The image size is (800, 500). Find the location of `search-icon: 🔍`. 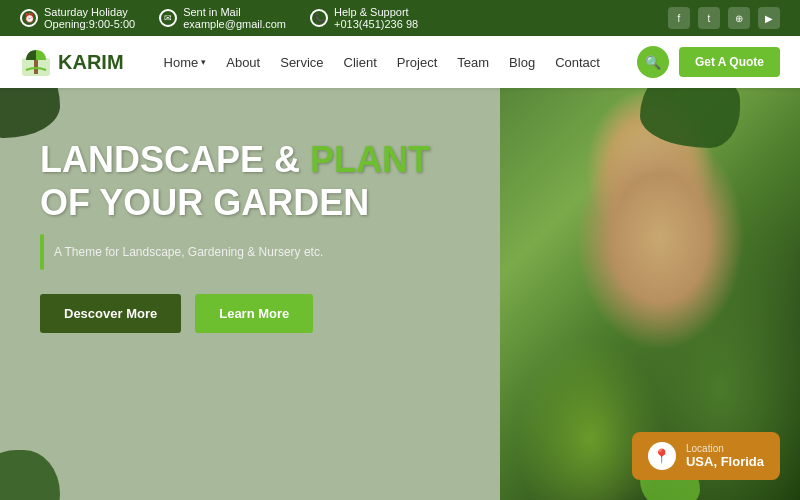

search-icon: 🔍 is located at coordinates (653, 62).